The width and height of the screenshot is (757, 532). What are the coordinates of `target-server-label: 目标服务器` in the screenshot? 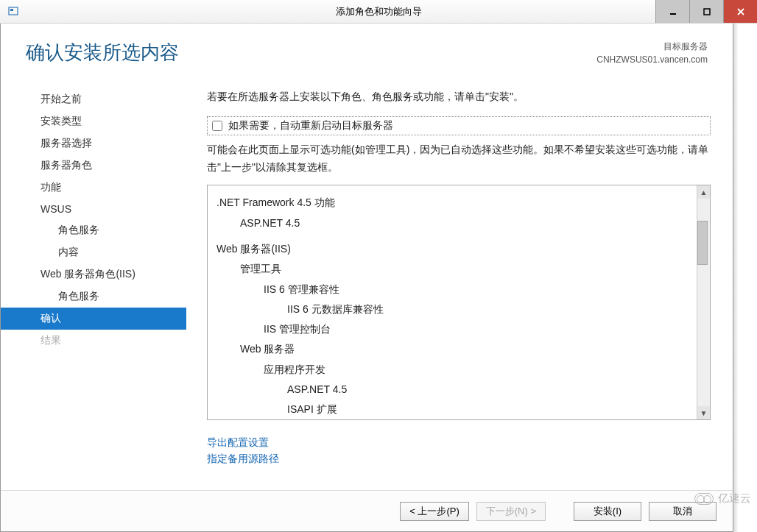 It's located at (652, 46).